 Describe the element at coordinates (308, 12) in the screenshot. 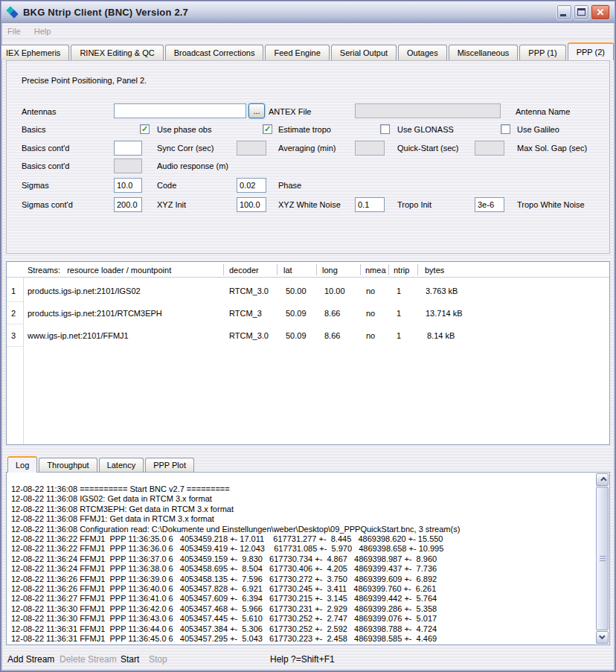

I see `title-bar: BKG Ntrip Client (BNC) Version 2.7 ✕` at that location.